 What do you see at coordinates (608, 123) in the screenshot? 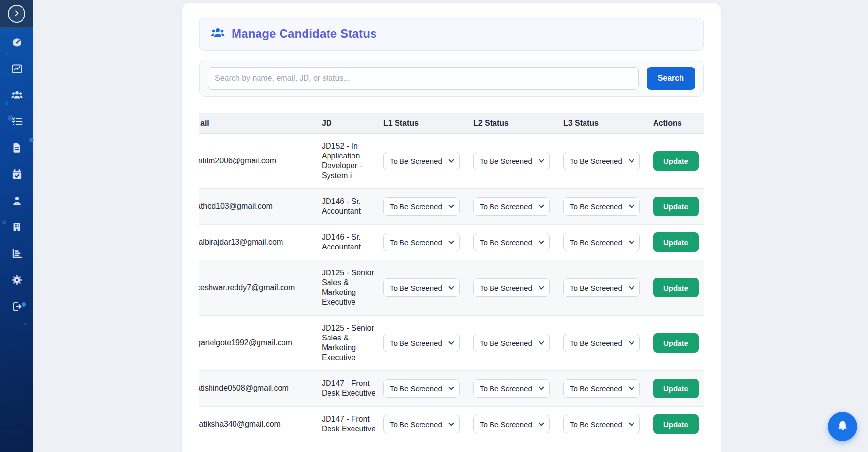
I see `column-header-l3-status: L3 Status` at bounding box center [608, 123].